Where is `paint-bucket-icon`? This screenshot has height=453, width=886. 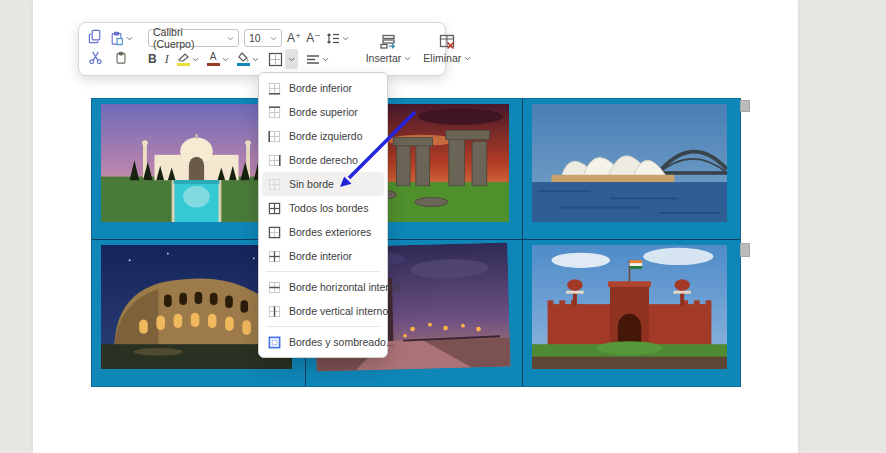 paint-bucket-icon is located at coordinates (243, 57).